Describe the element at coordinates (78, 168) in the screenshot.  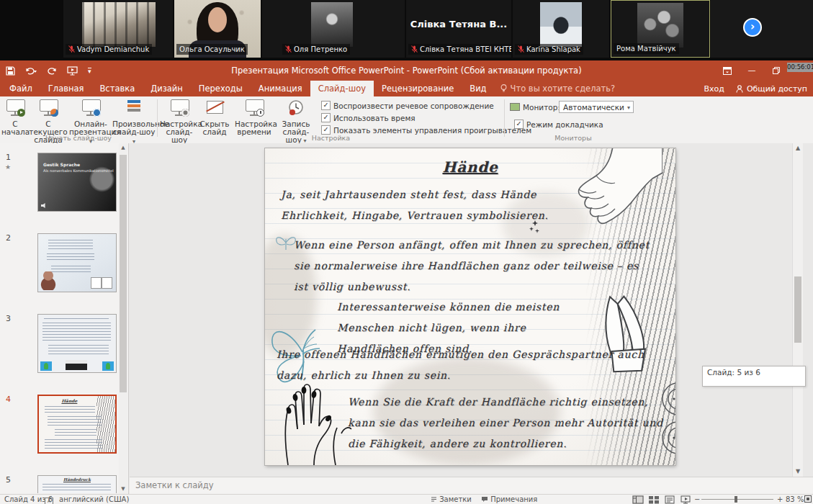
I see `thumbnail-title: Gestik Sprache Als nonverbales Kommunika…` at that location.